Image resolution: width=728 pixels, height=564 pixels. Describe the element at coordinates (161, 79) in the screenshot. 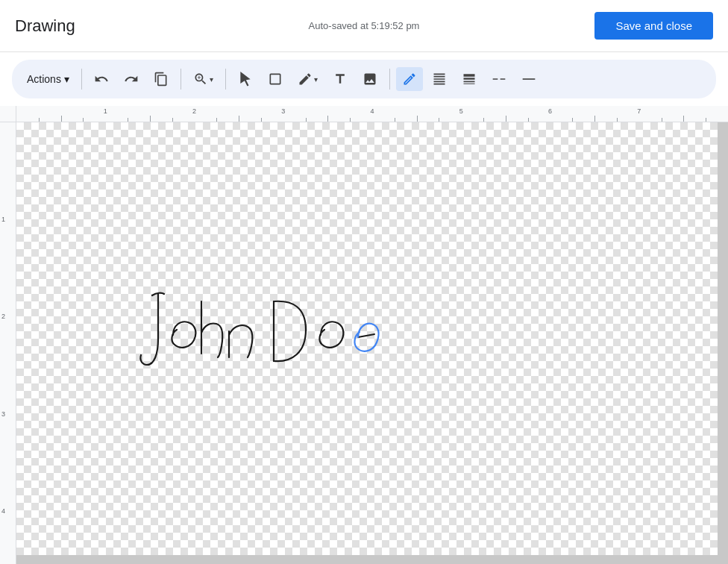

I see `format-copy-button` at that location.